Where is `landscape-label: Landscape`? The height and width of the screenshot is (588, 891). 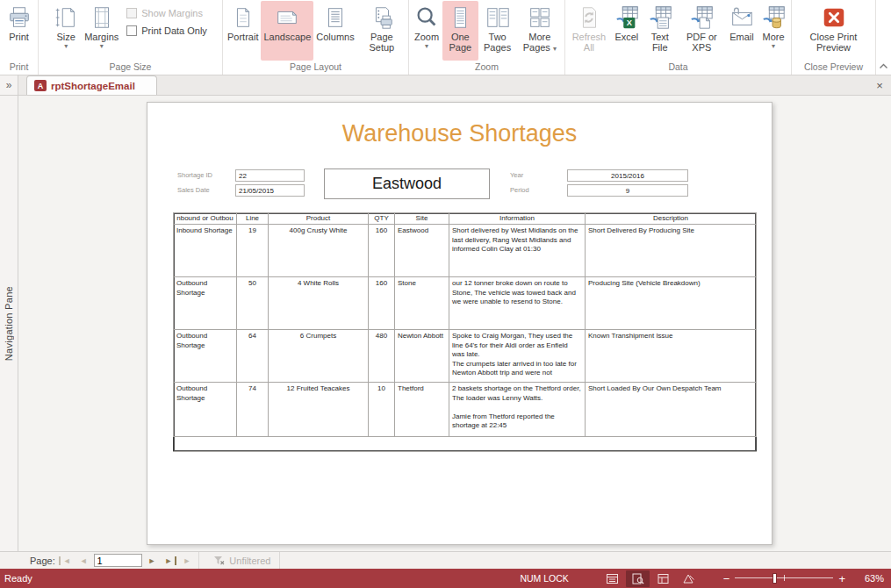
landscape-label: Landscape is located at coordinates (287, 37).